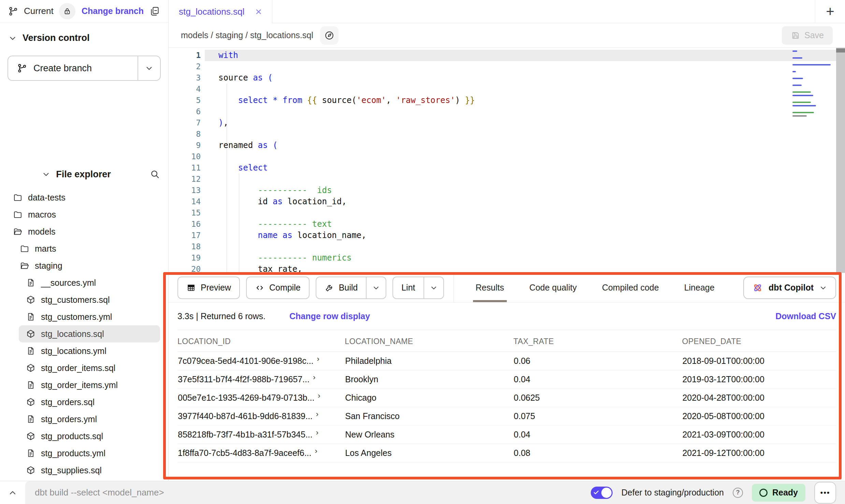  I want to click on expand-command-bar-button, so click(13, 492).